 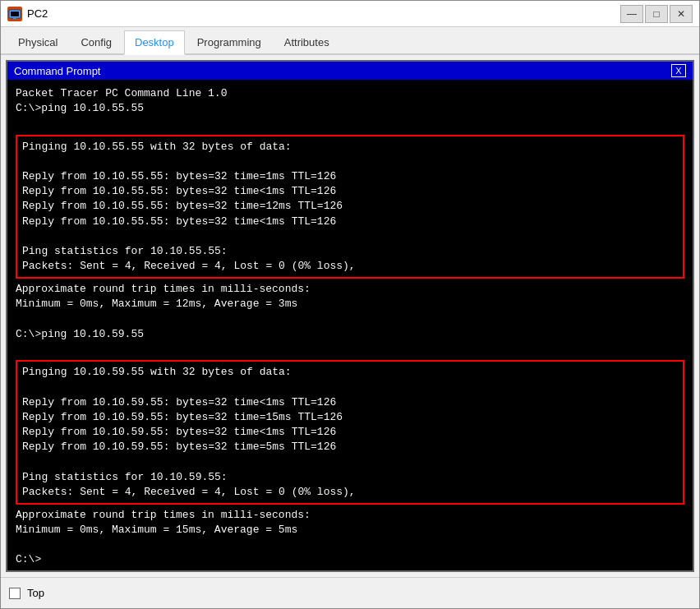 What do you see at coordinates (350, 478) in the screenshot?
I see `ping2-stats-header: Ping statistics for 10.10.59.55:` at bounding box center [350, 478].